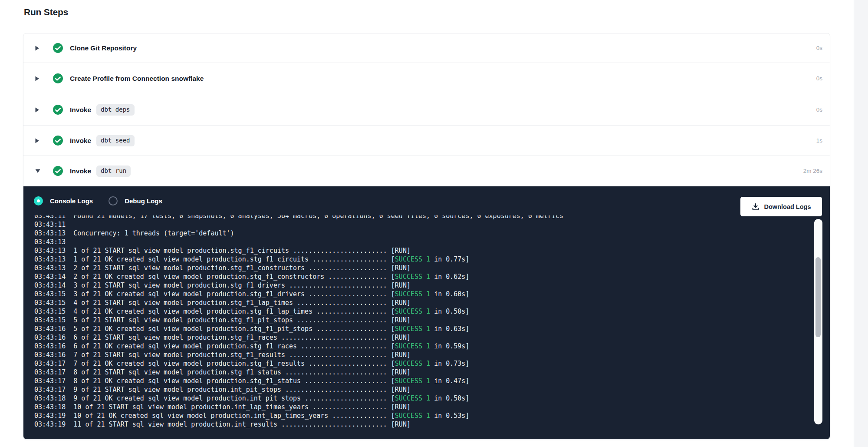 The height and width of the screenshot is (447, 868). Describe the element at coordinates (81, 141) in the screenshot. I see `step-label: Invoke` at that location.